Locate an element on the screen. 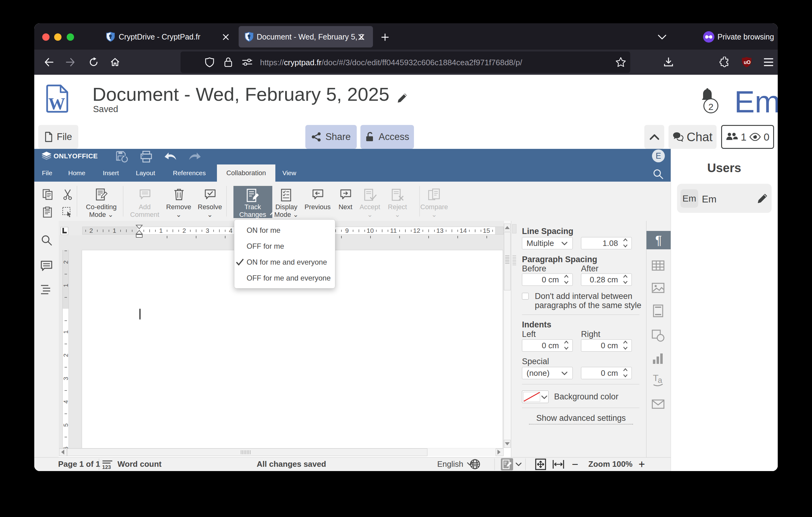 The image size is (812, 517). svg-text: 123 is located at coordinates (107, 467).